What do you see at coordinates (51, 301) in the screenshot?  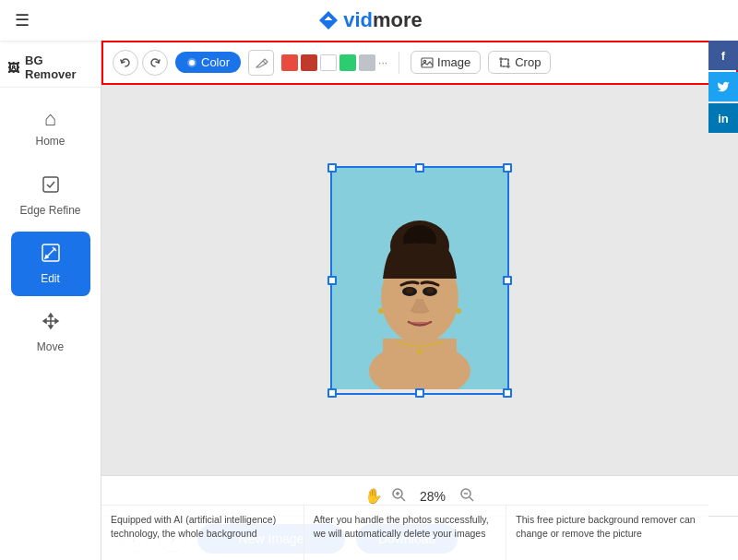 I see `left-sidebar: 🖼 BG Remover ⌂ Home Edge Refine` at bounding box center [51, 301].